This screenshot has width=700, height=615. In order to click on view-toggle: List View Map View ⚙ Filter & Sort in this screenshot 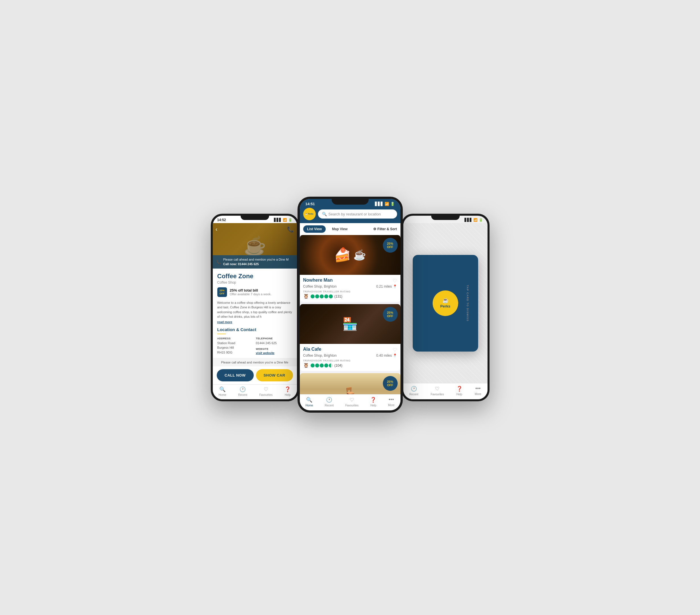, I will do `click(350, 229)`.